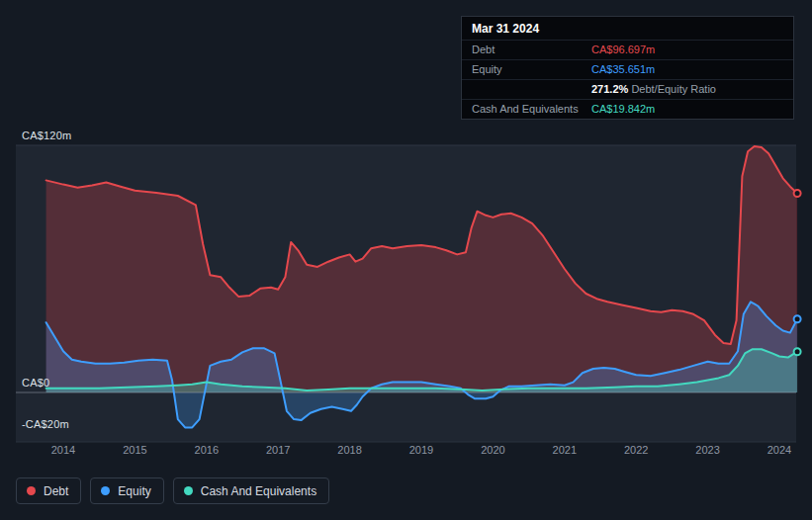  What do you see at coordinates (674, 89) in the screenshot?
I see `tooltip-ratio-label: Debt/Equity Ratio` at bounding box center [674, 89].